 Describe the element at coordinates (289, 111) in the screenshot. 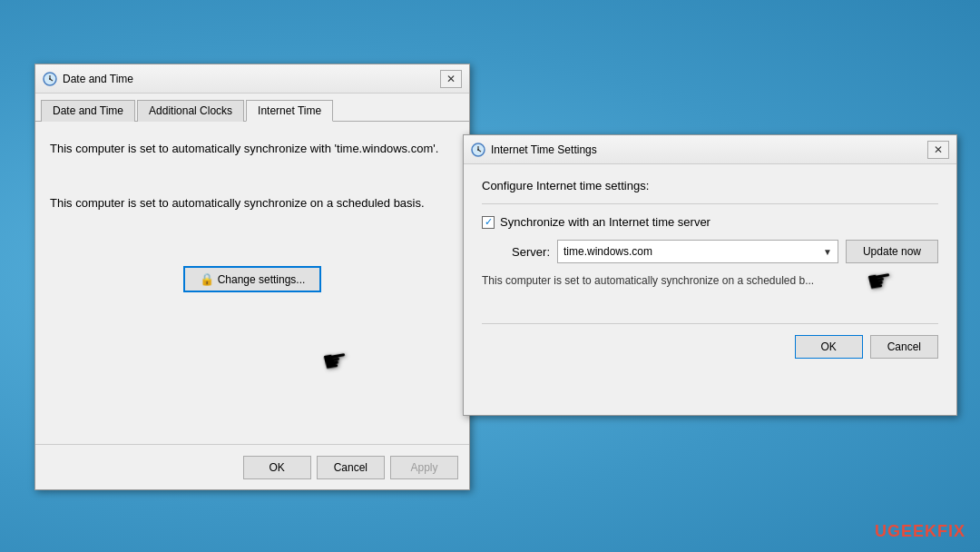

I see `tab-internet-time: Internet Time` at that location.